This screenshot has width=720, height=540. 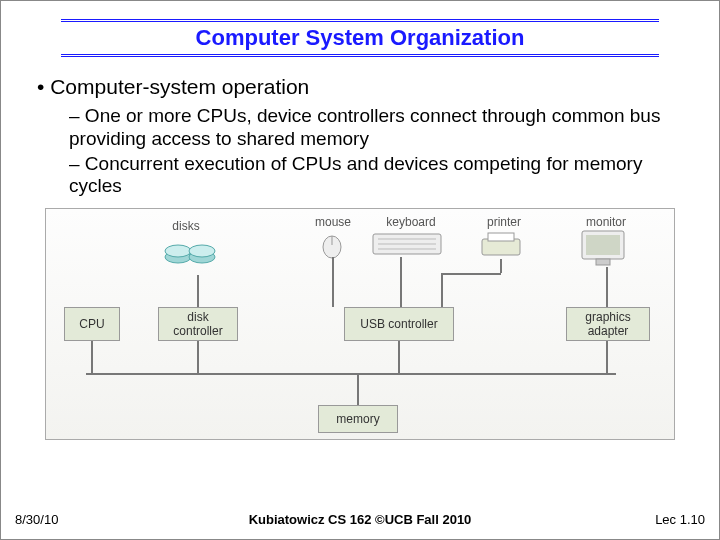 What do you see at coordinates (36, 520) in the screenshot?
I see `footer-date: 8/30/10` at bounding box center [36, 520].